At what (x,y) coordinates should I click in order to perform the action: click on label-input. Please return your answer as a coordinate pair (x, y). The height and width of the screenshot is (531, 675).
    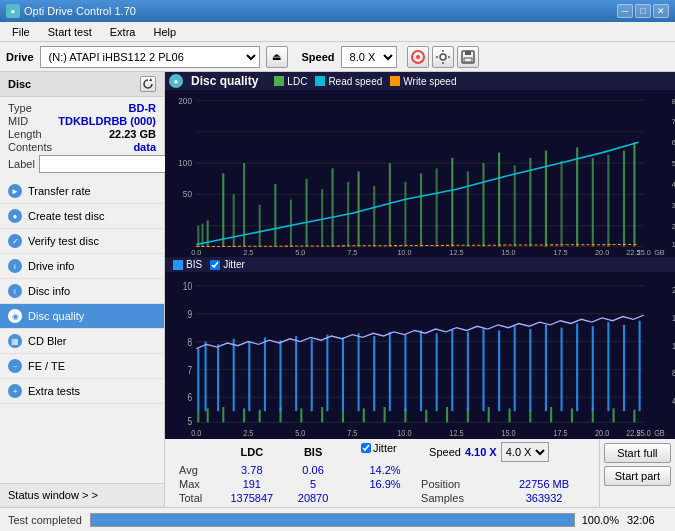
    Looking at the image, I should click on (106, 164).